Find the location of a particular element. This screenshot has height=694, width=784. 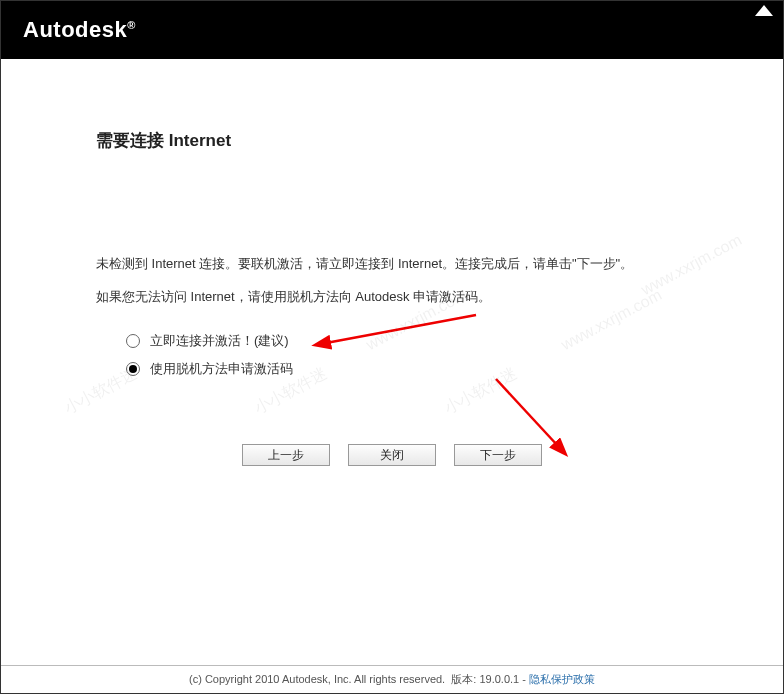

header-bar: Autodesk® is located at coordinates (392, 30).